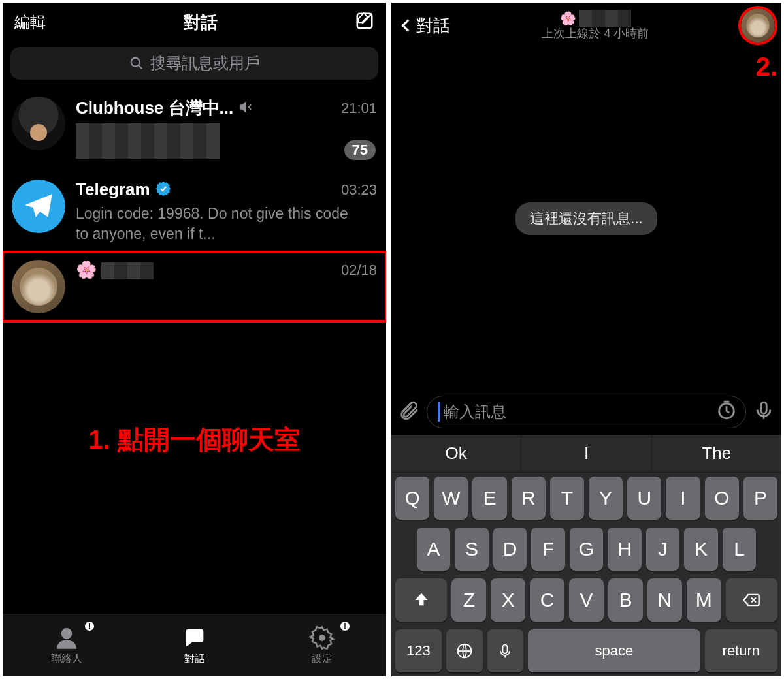 The image size is (784, 679). Describe the element at coordinates (506, 651) in the screenshot. I see `key-dictation` at that location.